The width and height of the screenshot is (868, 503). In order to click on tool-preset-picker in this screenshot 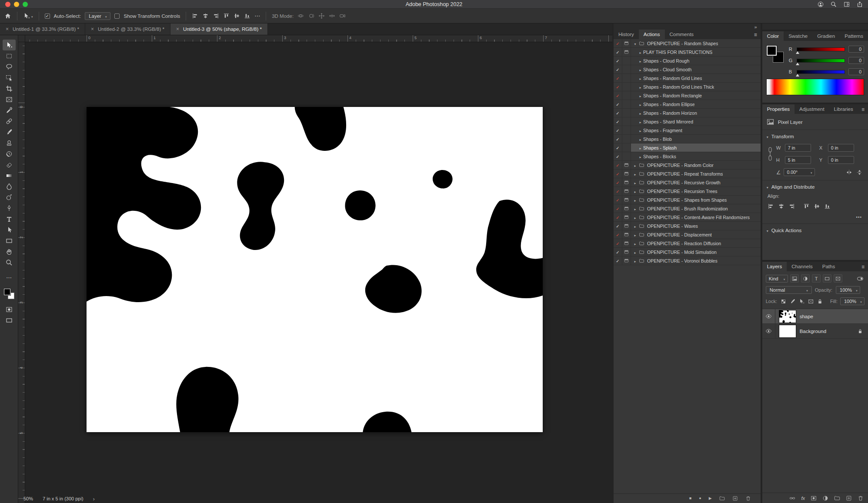, I will do `click(28, 16)`.